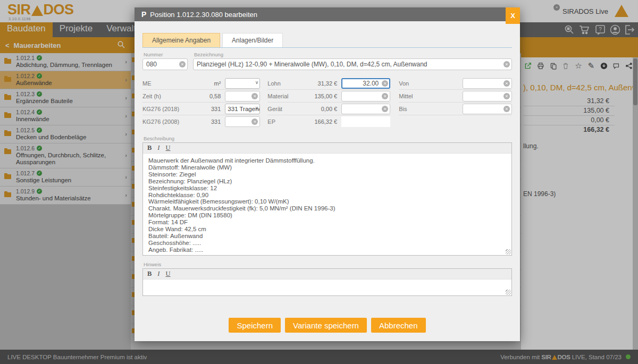 The height and width of the screenshot is (364, 638). What do you see at coordinates (253, 40) in the screenshot?
I see `tab-anlagen-bilder: Anlagen/Bilder` at bounding box center [253, 40].